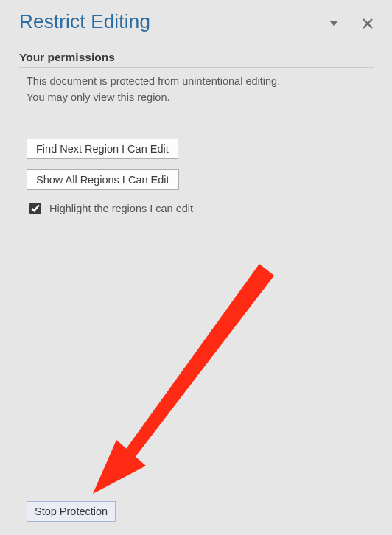  Describe the element at coordinates (71, 511) in the screenshot. I see `pane-footer: Stop Protection` at that location.